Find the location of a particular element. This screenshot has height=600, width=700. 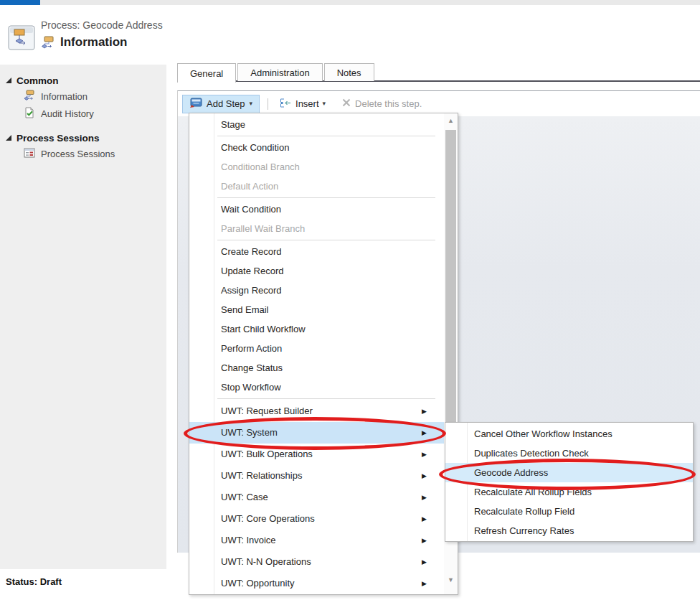

menu-item-recalculate-rollup-field: Recalculate Rollup Field is located at coordinates (569, 511).